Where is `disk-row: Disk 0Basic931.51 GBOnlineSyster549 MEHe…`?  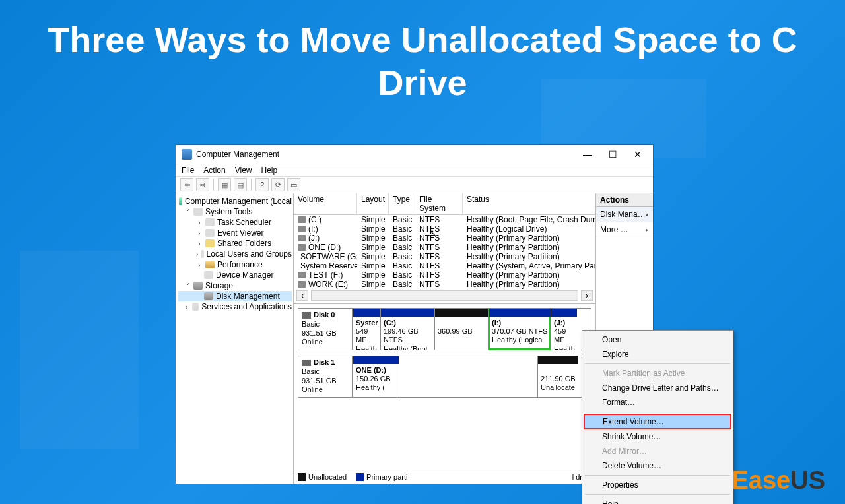 disk-row: Disk 0Basic931.51 GBOnlineSyster549 MEHe… is located at coordinates (445, 329).